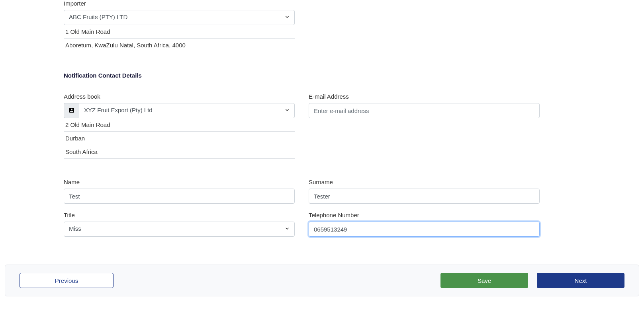  Describe the element at coordinates (179, 182) in the screenshot. I see `name-label: Name` at that location.